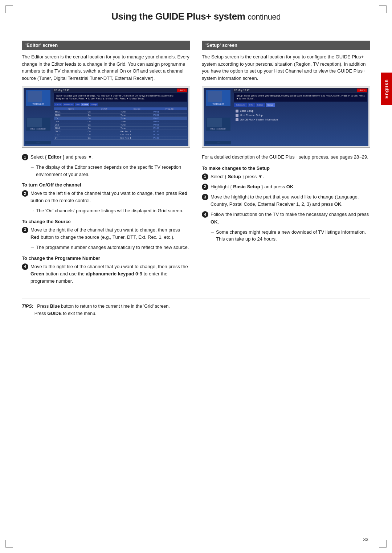 The width and height of the screenshot is (392, 553). Describe the element at coordinates (113, 247) in the screenshot. I see `editor-step3-arrow-text: The programme number changes automatical…` at that location.